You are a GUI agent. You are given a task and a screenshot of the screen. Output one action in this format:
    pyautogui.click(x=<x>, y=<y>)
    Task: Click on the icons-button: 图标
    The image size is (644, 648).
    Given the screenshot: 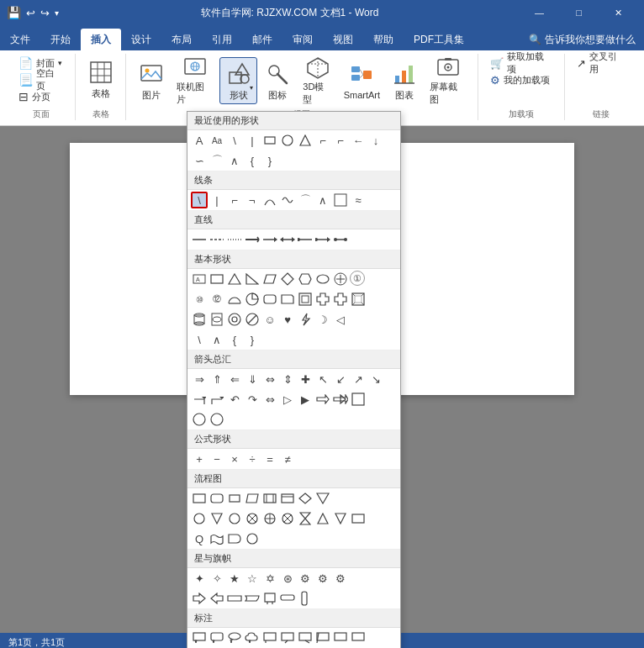 What is the action you would take?
    pyautogui.click(x=277, y=81)
    